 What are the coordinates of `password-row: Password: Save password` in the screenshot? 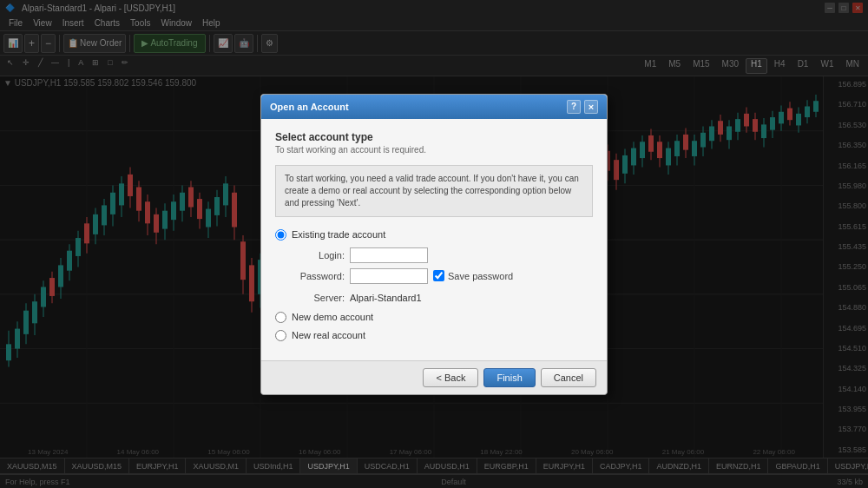 It's located at (443, 276).